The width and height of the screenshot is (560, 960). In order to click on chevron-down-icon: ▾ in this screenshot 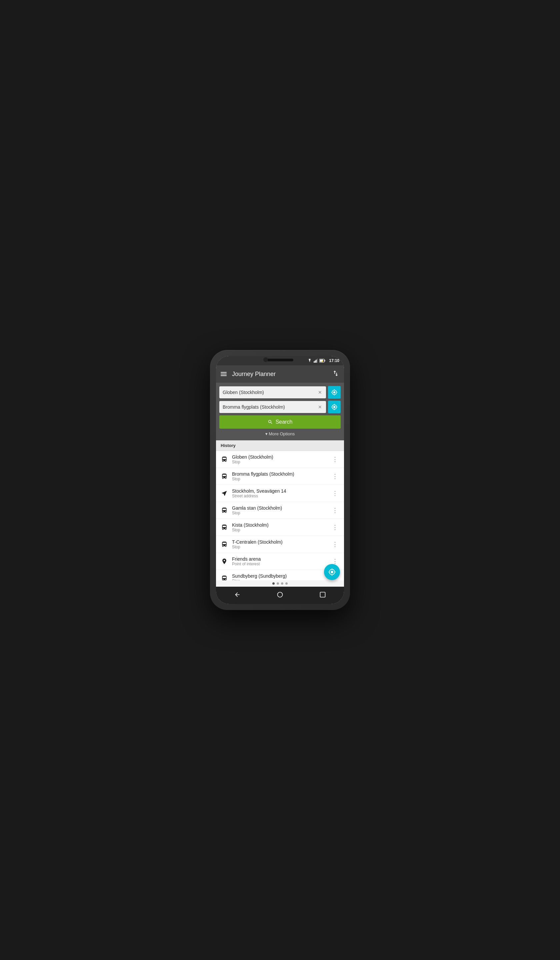, I will do `click(267, 434)`.